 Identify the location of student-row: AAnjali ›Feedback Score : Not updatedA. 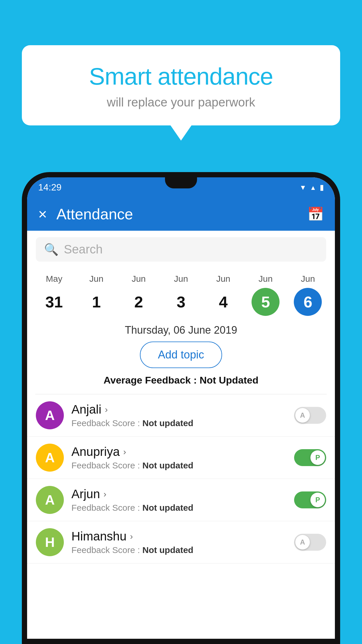
(181, 415).